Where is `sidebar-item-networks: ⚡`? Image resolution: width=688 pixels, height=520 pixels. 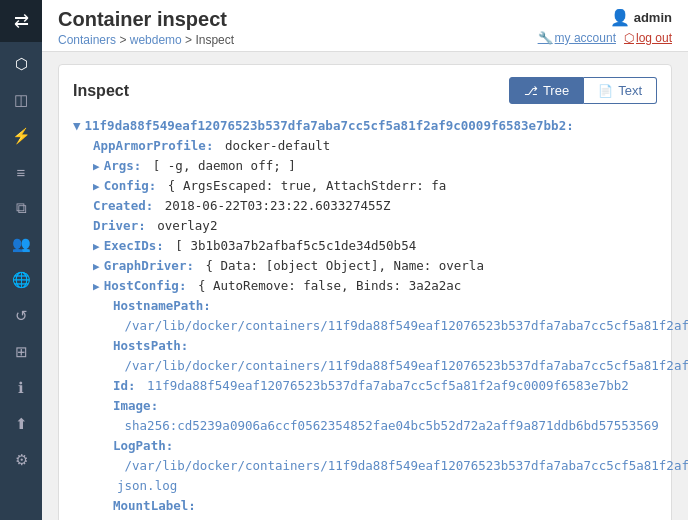 sidebar-item-networks: ⚡ is located at coordinates (21, 136).